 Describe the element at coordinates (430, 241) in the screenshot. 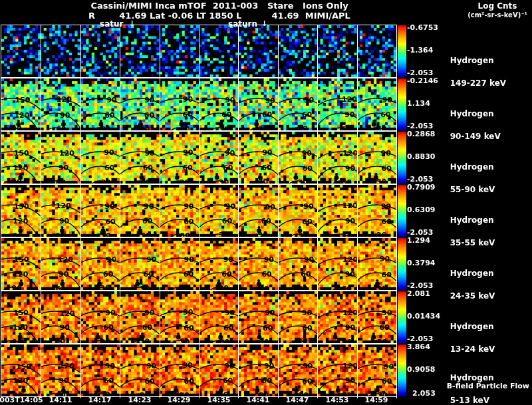

I see `colorbar-max-label: 1.294` at that location.